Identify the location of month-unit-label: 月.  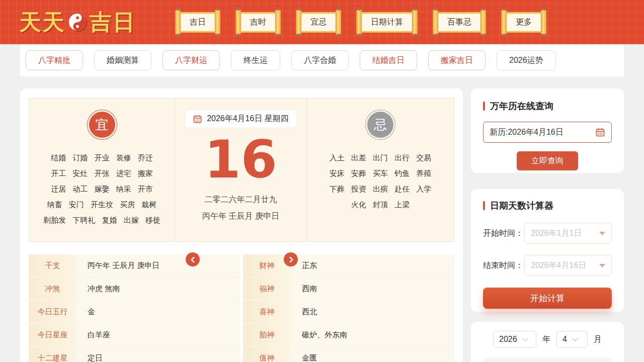
(598, 340).